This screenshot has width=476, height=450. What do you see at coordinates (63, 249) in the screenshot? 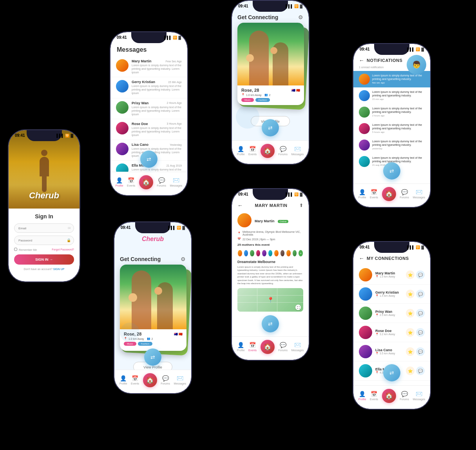
I see `forgot-password-link: Forgot Password?` at bounding box center [63, 249].